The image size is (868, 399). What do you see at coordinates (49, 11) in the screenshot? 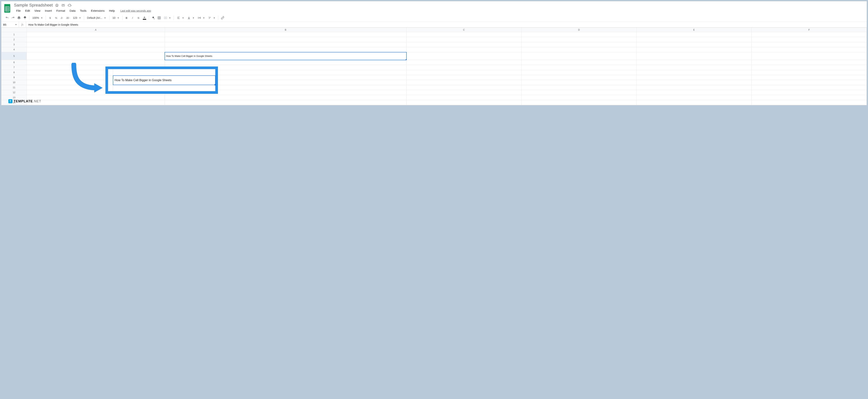
I see `menu-insert: Insert` at bounding box center [49, 11].